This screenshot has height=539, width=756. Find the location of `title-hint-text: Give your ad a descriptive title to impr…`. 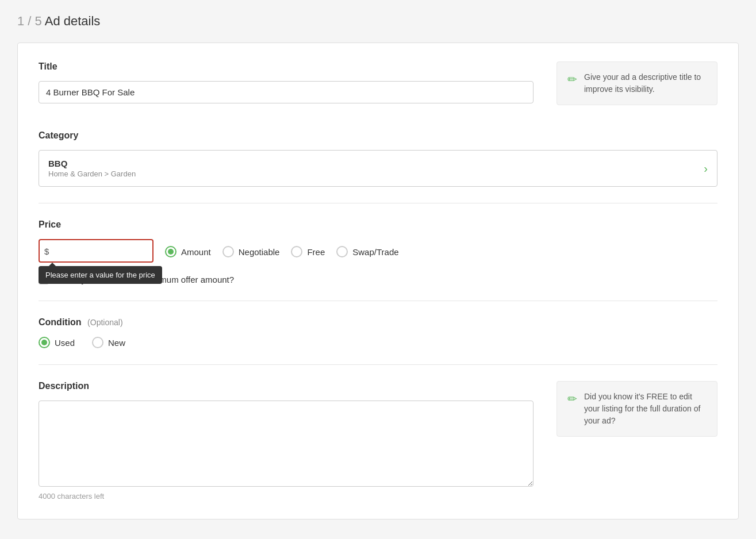

title-hint-text: Give your ad a descriptive title to impr… is located at coordinates (645, 83).